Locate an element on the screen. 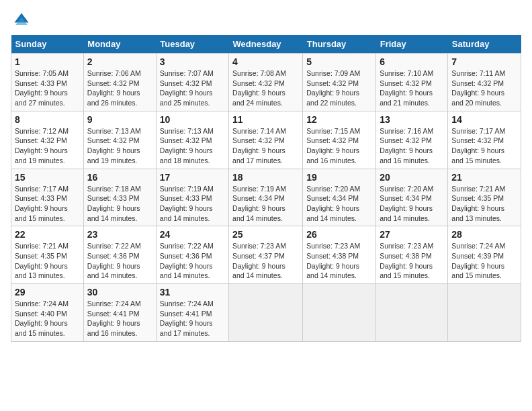  day-number: 28 is located at coordinates (484, 234).